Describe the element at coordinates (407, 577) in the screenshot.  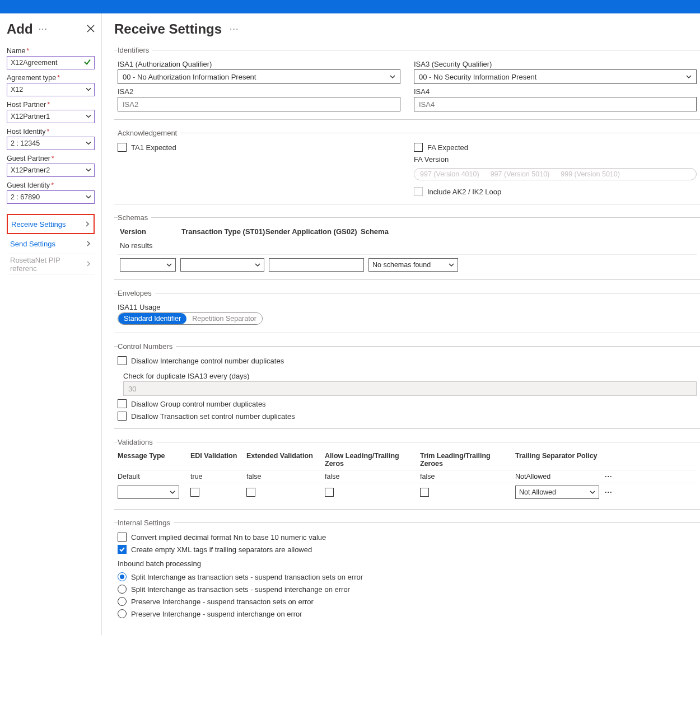
I see `batch-radio-1: Split Interchange as transaction sets - …` at that location.